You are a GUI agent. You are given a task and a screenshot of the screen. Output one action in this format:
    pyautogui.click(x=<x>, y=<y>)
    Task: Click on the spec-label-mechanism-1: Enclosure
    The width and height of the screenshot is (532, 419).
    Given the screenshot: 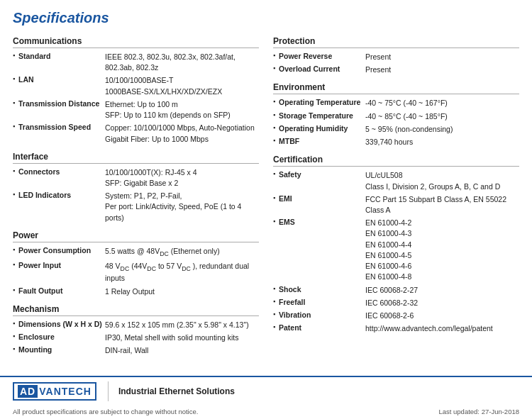 What is the action you would take?
    pyautogui.click(x=59, y=337)
    